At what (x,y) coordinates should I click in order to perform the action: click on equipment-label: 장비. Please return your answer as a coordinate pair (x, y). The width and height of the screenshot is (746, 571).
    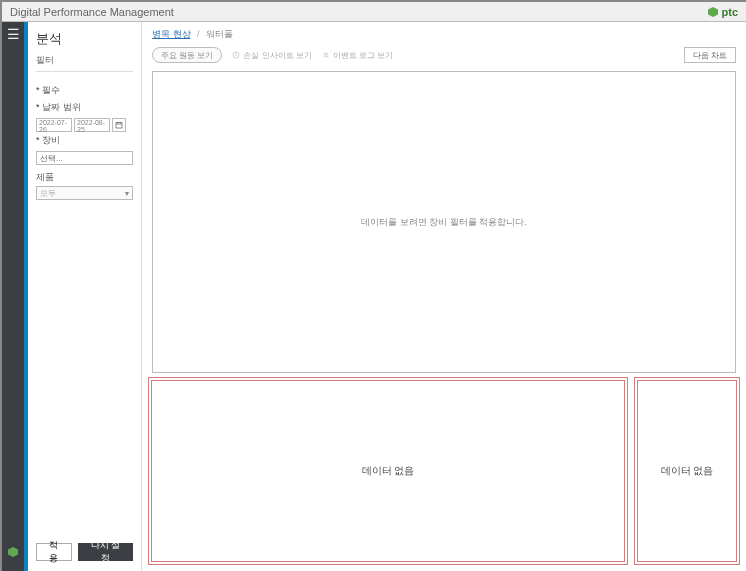
    Looking at the image, I should click on (84, 140).